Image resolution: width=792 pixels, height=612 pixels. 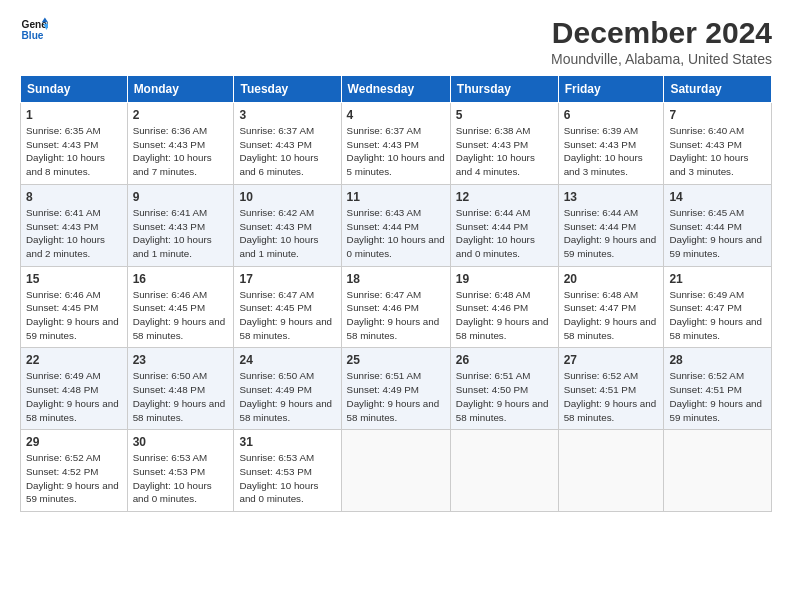 I want to click on cell-info: Sunrise: 6:47 AMSunset: 4:45 PMDaylight:…, so click(x=286, y=315).